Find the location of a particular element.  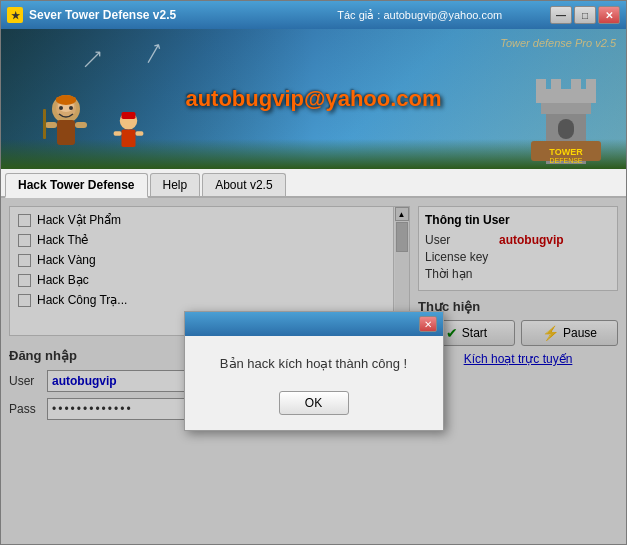

modal-body: Bản hack kích hoạt thành công ! is located at coordinates (314, 360).